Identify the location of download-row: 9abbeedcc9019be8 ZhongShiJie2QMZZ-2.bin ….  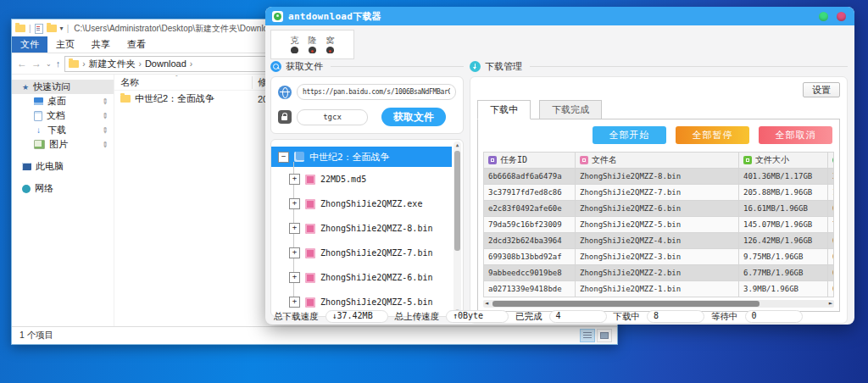
(659, 273).